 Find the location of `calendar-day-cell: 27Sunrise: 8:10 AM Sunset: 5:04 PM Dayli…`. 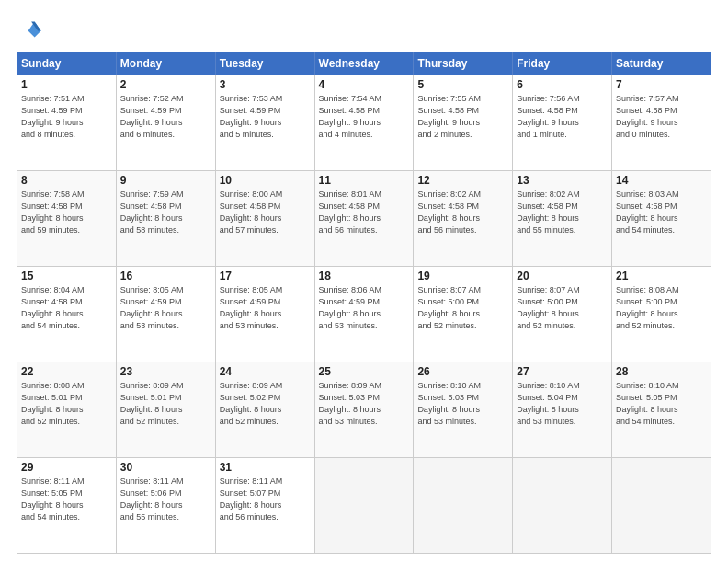

calendar-day-cell: 27Sunrise: 8:10 AM Sunset: 5:04 PM Dayli… is located at coordinates (563, 410).